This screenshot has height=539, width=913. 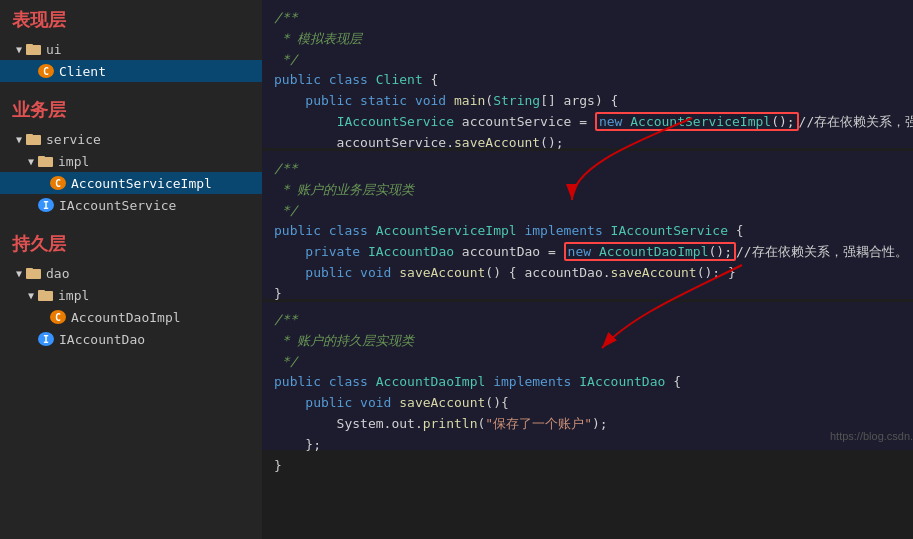 What do you see at coordinates (131, 205) in the screenshot?
I see `tree-item-iaccountservice: I IAccountService` at bounding box center [131, 205].